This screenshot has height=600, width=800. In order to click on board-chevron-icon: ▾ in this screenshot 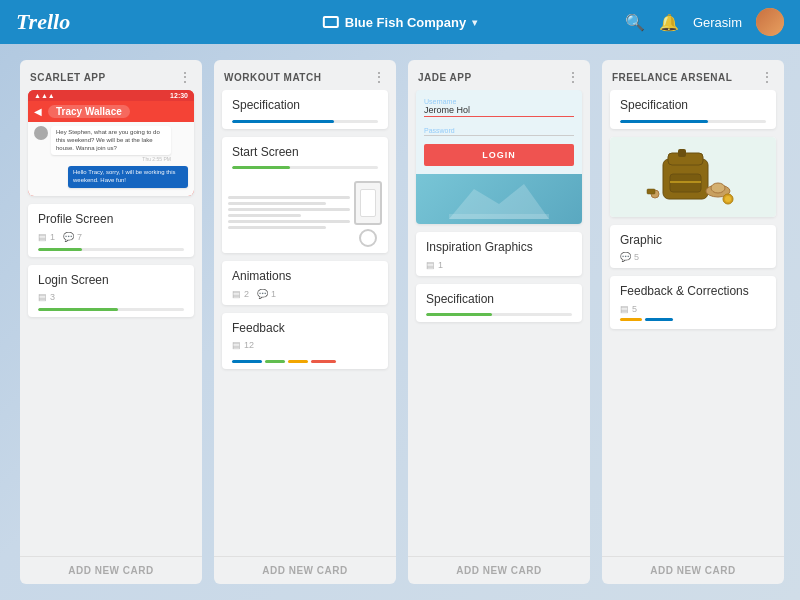, I will do `click(474, 22)`.